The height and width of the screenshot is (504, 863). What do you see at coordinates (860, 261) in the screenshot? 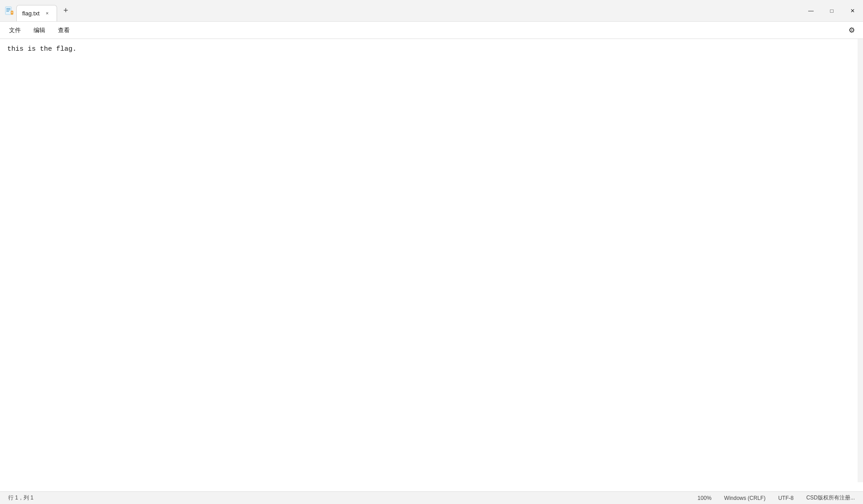
I see `scrollbar-track` at bounding box center [860, 261].